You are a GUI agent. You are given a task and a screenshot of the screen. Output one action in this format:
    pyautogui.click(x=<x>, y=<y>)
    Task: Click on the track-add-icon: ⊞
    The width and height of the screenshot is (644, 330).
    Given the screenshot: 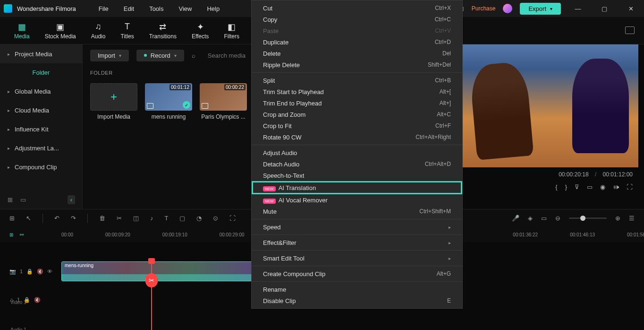 What is the action you would take?
    pyautogui.click(x=11, y=234)
    